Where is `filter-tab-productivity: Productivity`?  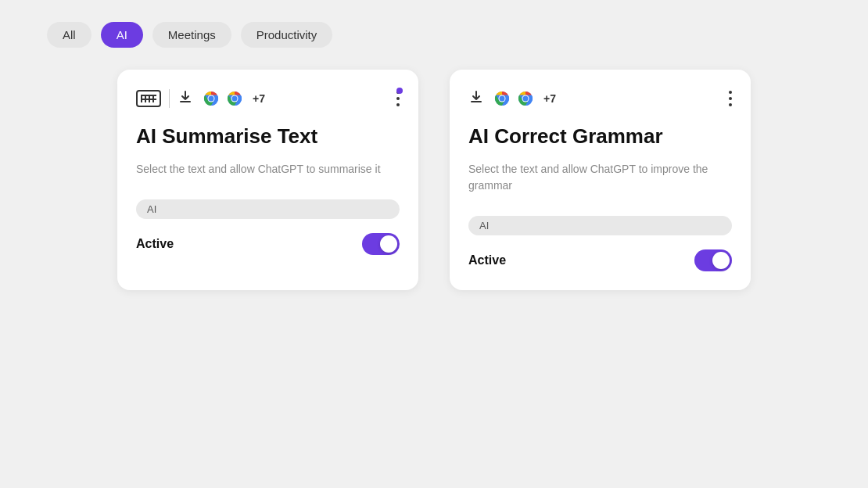
filter-tab-productivity: Productivity is located at coordinates (287, 34).